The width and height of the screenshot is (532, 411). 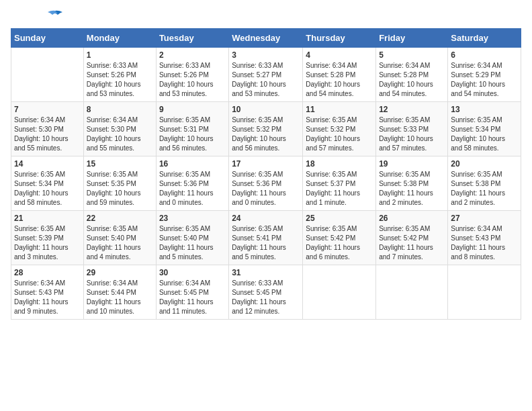 I want to click on calendar-cell: 21Sunrise: 6:35 AM Sunset: 5:39 PM Dayli…, so click(x=48, y=238).